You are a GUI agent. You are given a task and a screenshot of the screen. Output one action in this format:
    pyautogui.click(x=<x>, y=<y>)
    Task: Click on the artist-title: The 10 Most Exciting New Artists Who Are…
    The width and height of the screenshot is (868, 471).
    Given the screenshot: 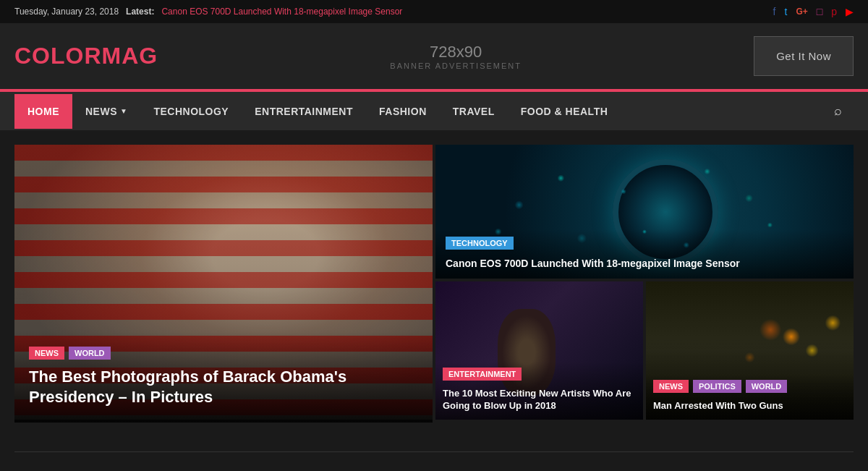 What is the action you would take?
    pyautogui.click(x=540, y=400)
    